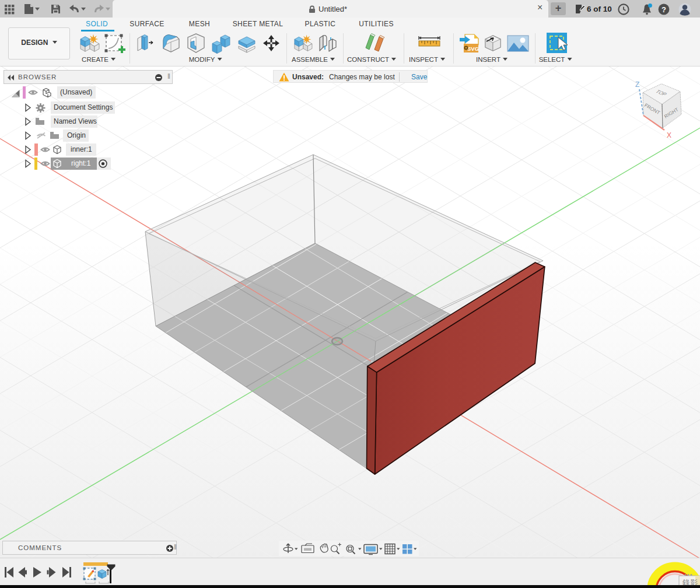 Image resolution: width=700 pixels, height=588 pixels. Describe the element at coordinates (473, 49) in the screenshot. I see `svg-text: SVG` at that location.